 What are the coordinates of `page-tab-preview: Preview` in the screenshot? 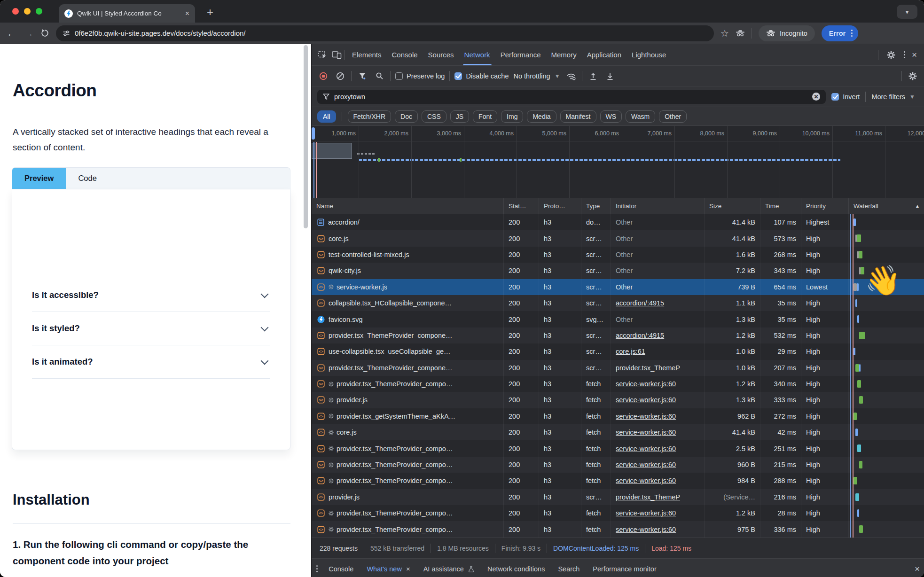 It's located at (39, 179).